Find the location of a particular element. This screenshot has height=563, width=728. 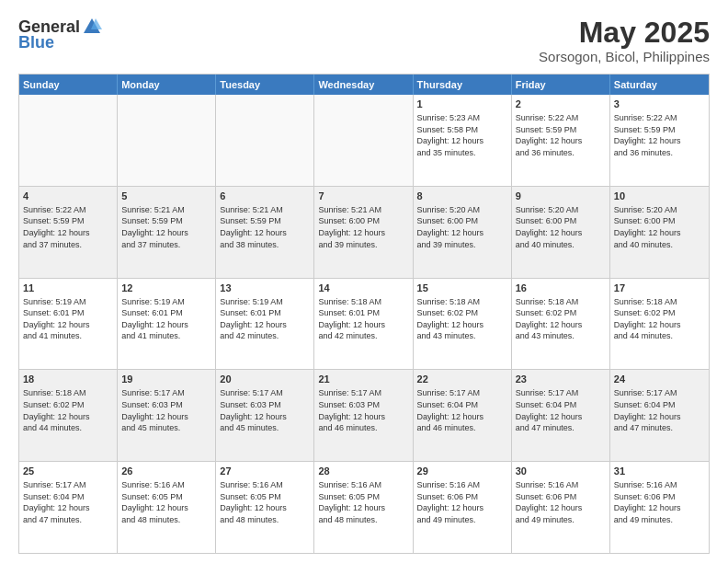

calendar-cell: 30Sunrise: 5:16 AM Sunset: 6:06 PM Dayli… is located at coordinates (561, 508).